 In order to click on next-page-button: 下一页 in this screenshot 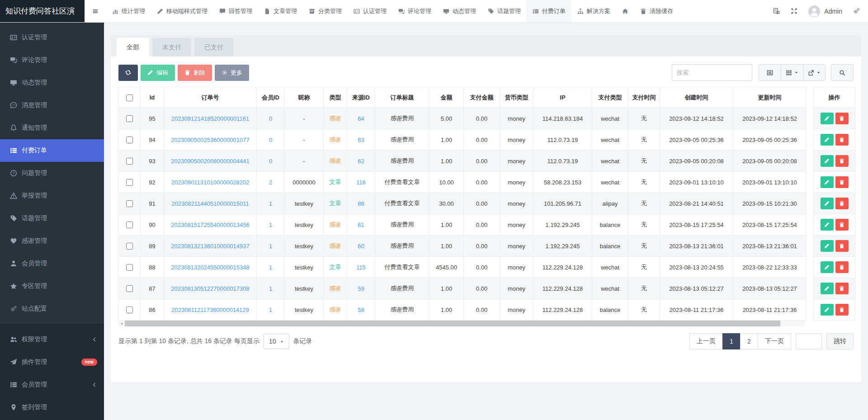, I will do `click(774, 341)`.